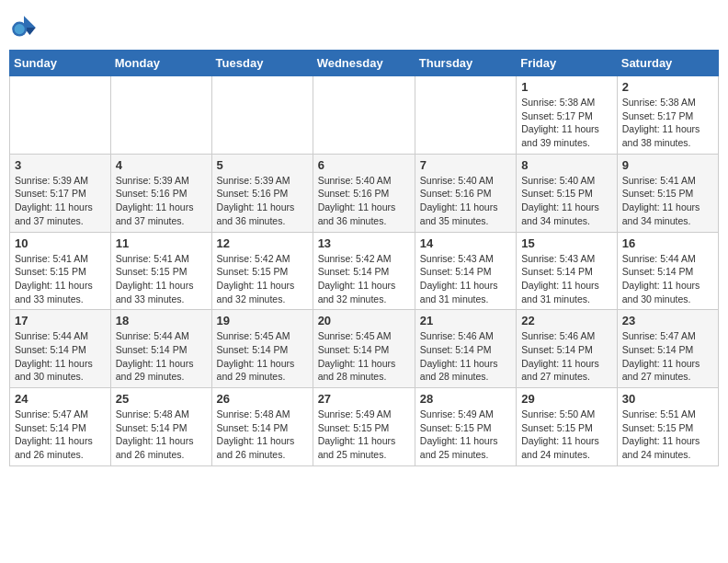  Describe the element at coordinates (667, 434) in the screenshot. I see `day-info: Sunrise: 5:51 AM Sunset: 5:15 PM Dayligh…` at that location.